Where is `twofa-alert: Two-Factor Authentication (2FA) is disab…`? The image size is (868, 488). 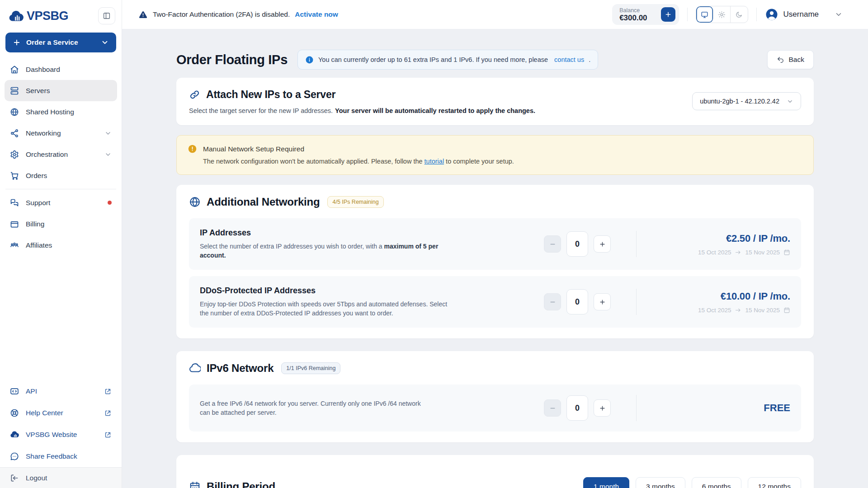
twofa-alert: Two-Factor Authentication (2FA) is disab… is located at coordinates (238, 14).